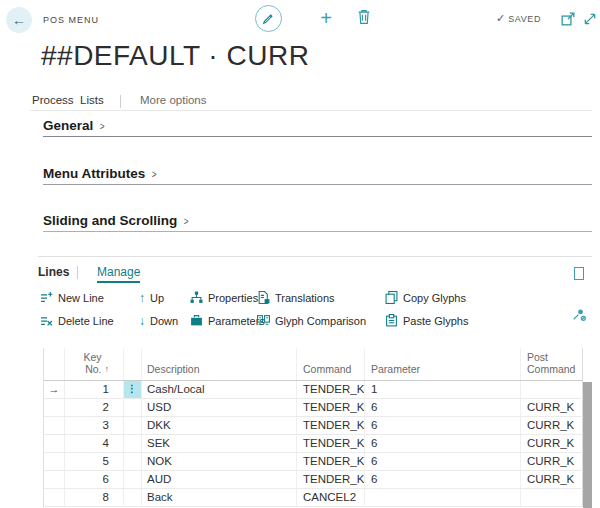 Image resolution: width=600 pixels, height=508 pixels. Describe the element at coordinates (186, 221) in the screenshot. I see `chevron-right-icon: >` at that location.